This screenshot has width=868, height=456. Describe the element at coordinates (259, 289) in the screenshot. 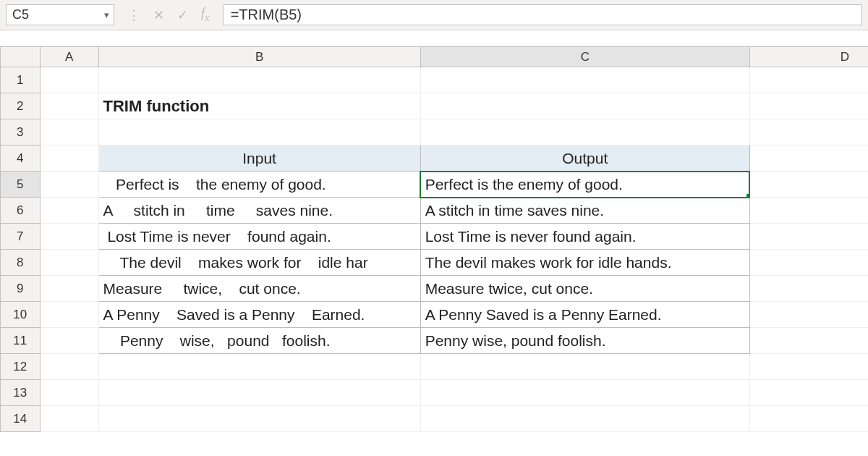

I see `cell-input: Measure twice, cut once.` at that location.